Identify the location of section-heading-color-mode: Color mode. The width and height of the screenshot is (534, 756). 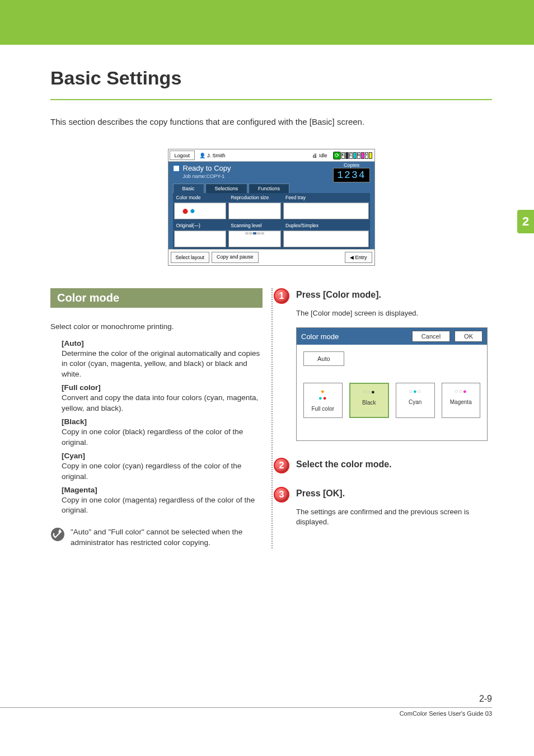
(157, 298).